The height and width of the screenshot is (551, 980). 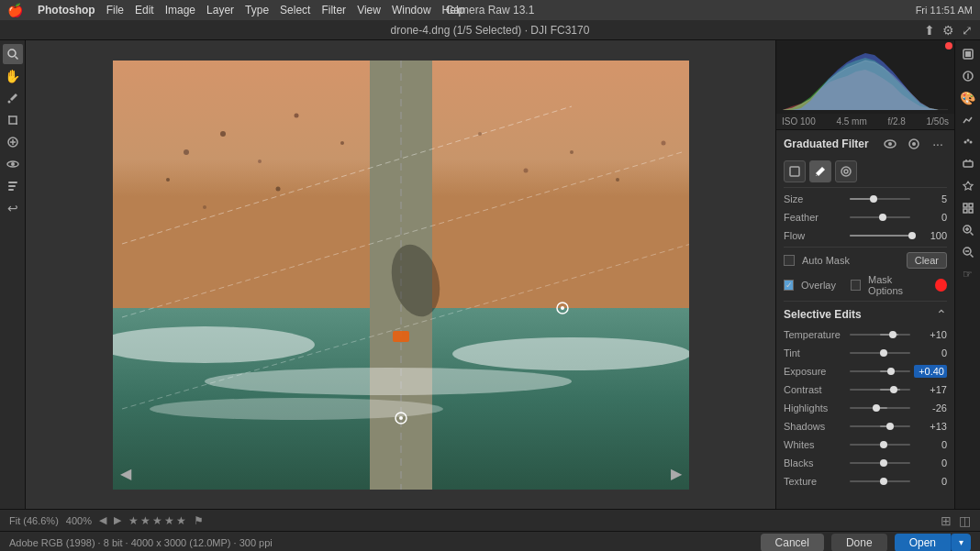 What do you see at coordinates (968, 274) in the screenshot?
I see `panel-icon-hand: ☞` at bounding box center [968, 274].